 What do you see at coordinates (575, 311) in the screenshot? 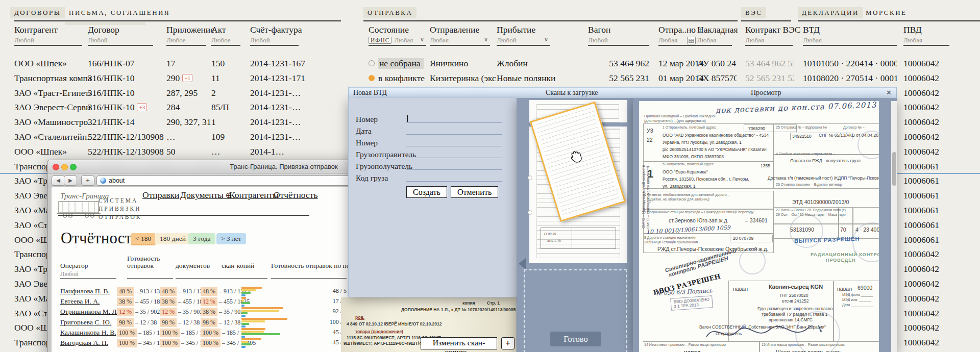
I see `scan-dropzone: Готово` at bounding box center [575, 311].